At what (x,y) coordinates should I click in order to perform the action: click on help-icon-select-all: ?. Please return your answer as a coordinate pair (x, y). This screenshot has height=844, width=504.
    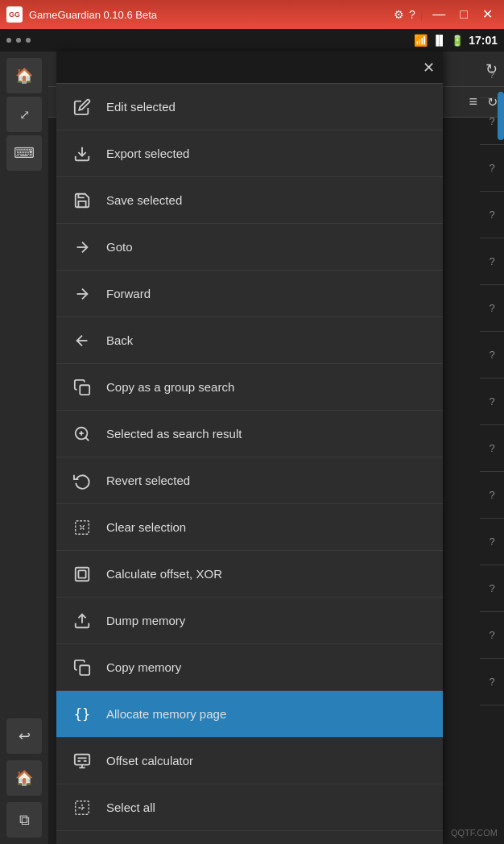
    Looking at the image, I should click on (492, 635).